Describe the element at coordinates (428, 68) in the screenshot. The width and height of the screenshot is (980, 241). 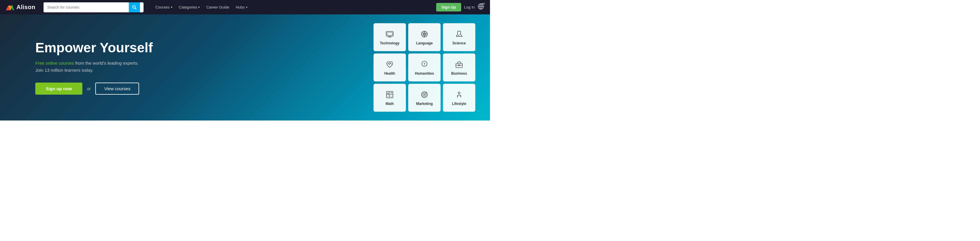
I see `category-grid: Technology A文 Language Science` at that location.